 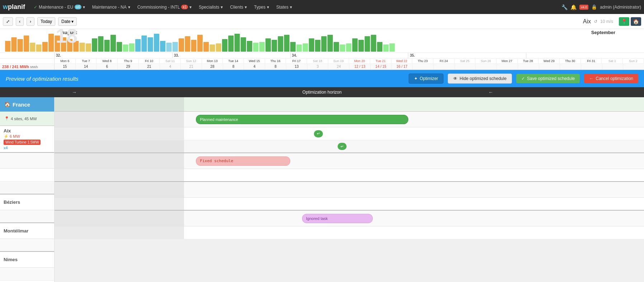 I want to click on task-label-ignored: Ignored task, so click(x=317, y=218).